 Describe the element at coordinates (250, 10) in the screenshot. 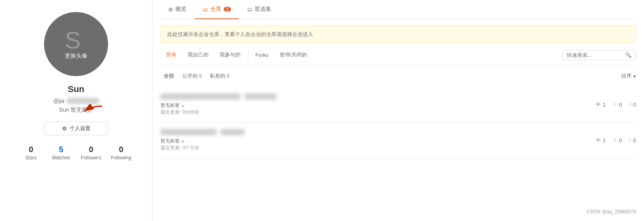

I see `stars-tab-icon: 🗂` at that location.